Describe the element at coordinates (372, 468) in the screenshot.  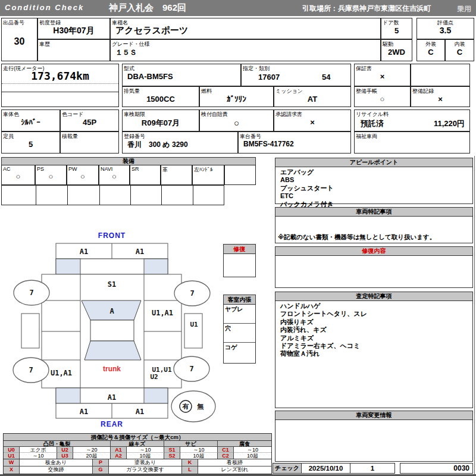
I see `check-count: 1` at that location.